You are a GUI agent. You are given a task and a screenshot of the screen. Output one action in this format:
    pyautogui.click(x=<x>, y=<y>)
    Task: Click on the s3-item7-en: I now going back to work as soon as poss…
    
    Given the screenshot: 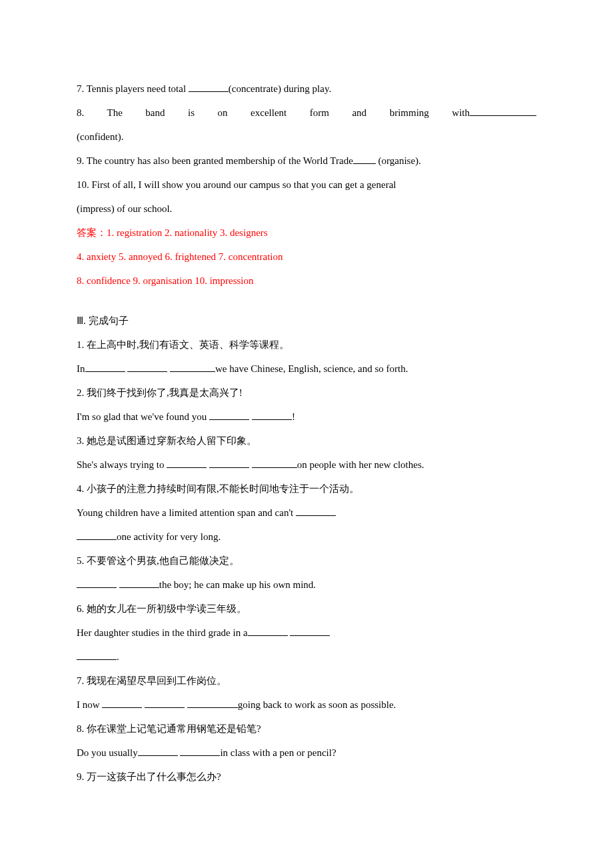 What is the action you would take?
    pyautogui.click(x=306, y=705)
    